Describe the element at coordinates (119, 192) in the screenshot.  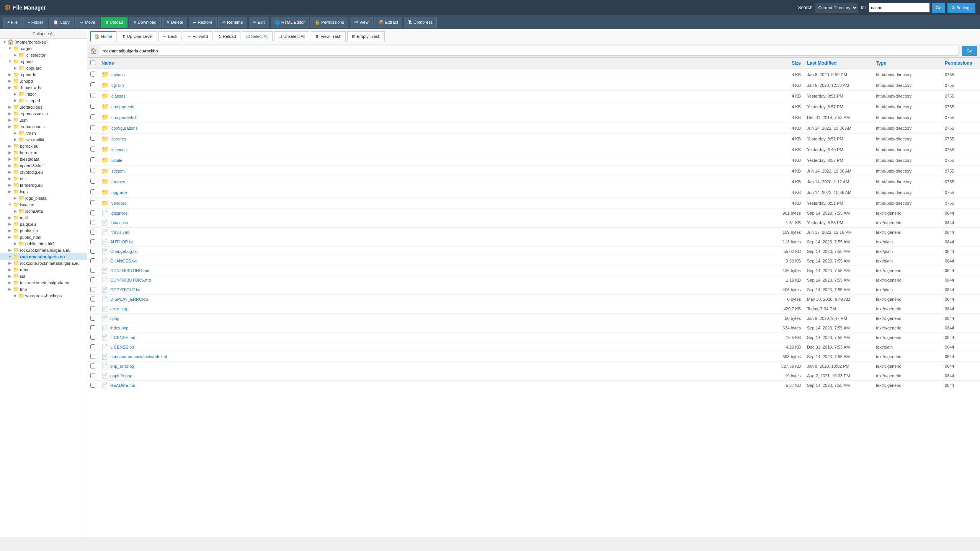
I see `file-name: upgrade` at that location.